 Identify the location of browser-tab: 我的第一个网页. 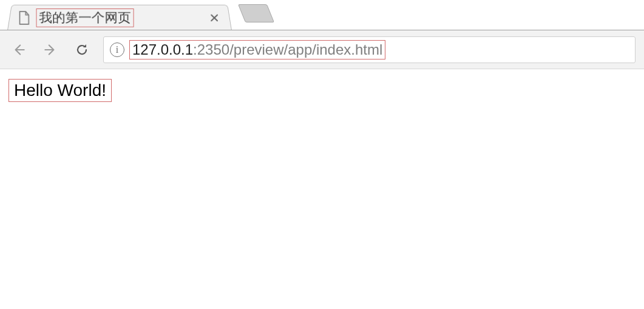
(120, 18).